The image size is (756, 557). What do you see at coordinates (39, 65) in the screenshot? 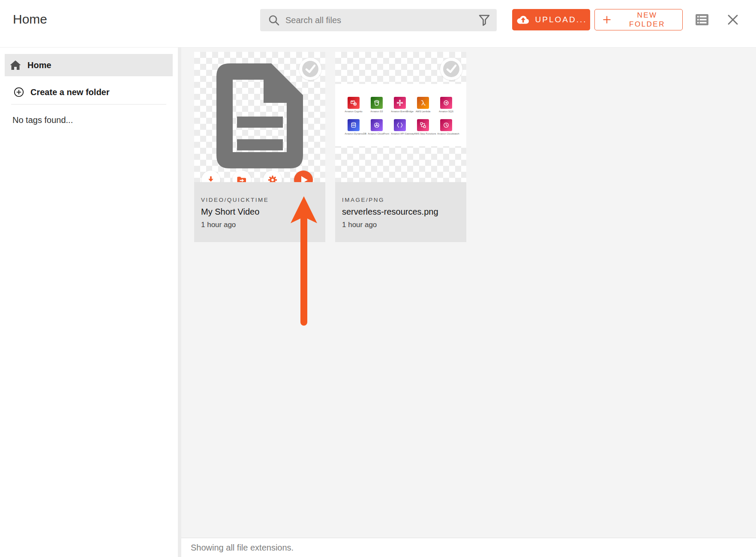
I see `sidebar-item-home-label: Home` at bounding box center [39, 65].